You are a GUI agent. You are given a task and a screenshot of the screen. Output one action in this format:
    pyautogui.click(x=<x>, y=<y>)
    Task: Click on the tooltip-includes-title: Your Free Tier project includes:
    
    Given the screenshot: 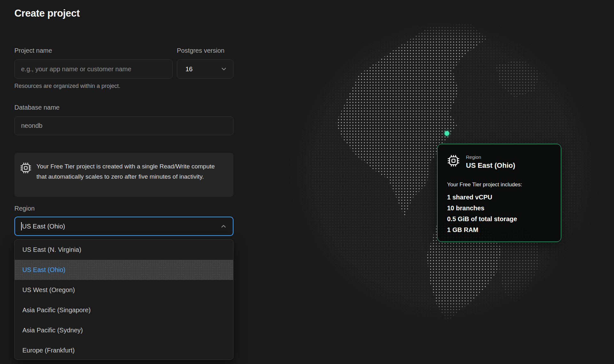 What is the action you would take?
    pyautogui.click(x=500, y=185)
    